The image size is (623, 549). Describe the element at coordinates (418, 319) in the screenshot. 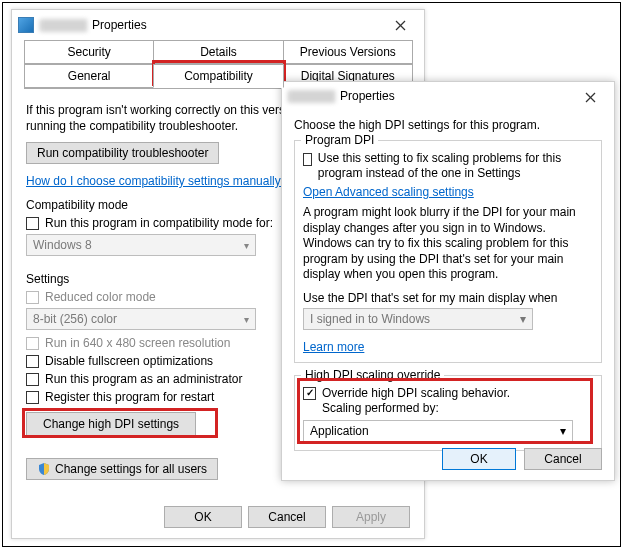

I see `use-dpi-dropdown: I signed in to Windows ▾` at that location.